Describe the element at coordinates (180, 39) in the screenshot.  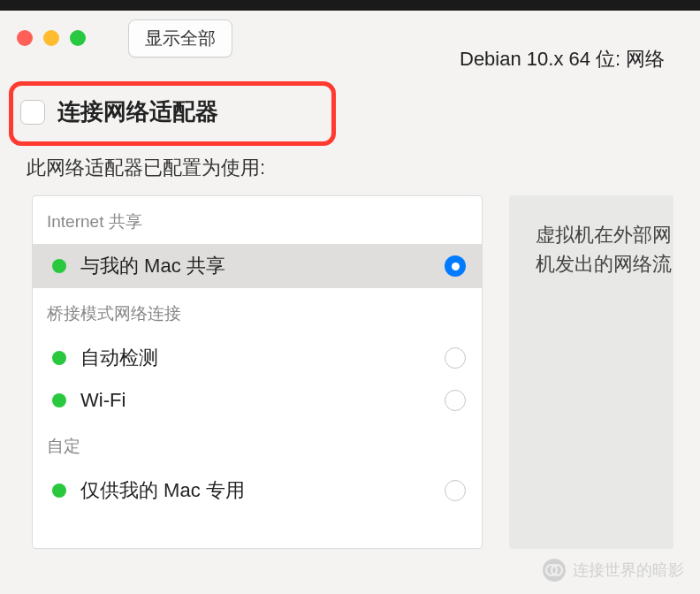
I see `show-all-button: 显示全部` at that location.